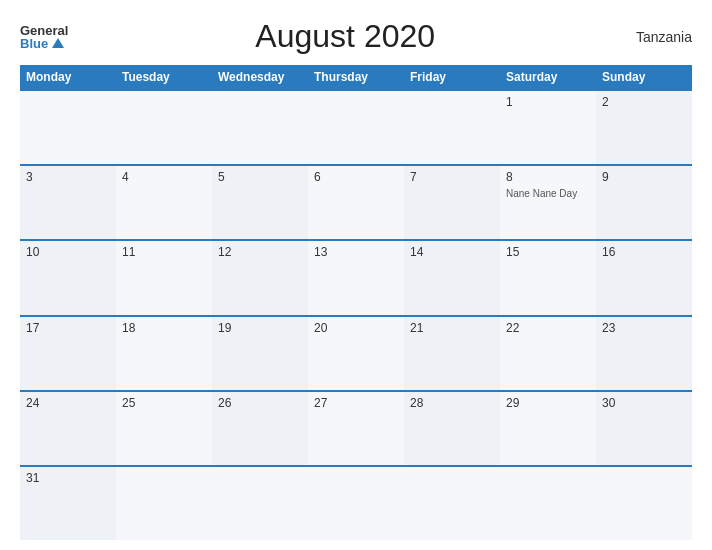  What do you see at coordinates (548, 428) in the screenshot?
I see `calendar-cell: 29` at bounding box center [548, 428].